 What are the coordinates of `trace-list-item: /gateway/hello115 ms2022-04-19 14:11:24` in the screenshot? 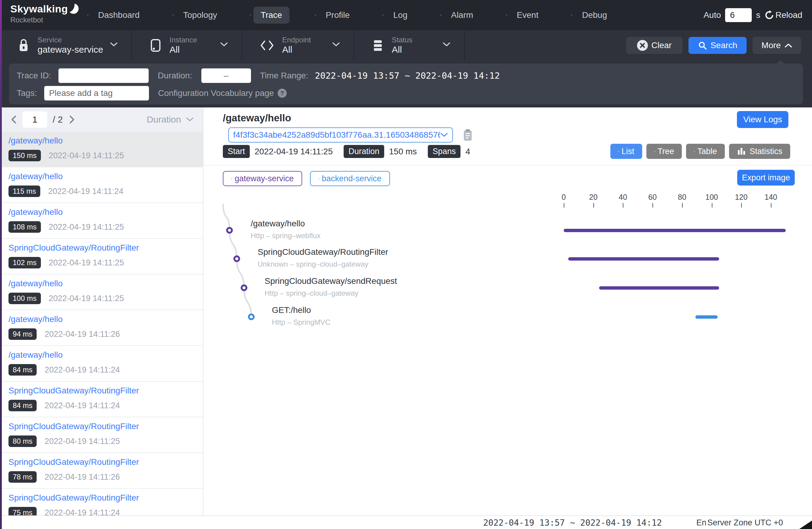 It's located at (102, 185).